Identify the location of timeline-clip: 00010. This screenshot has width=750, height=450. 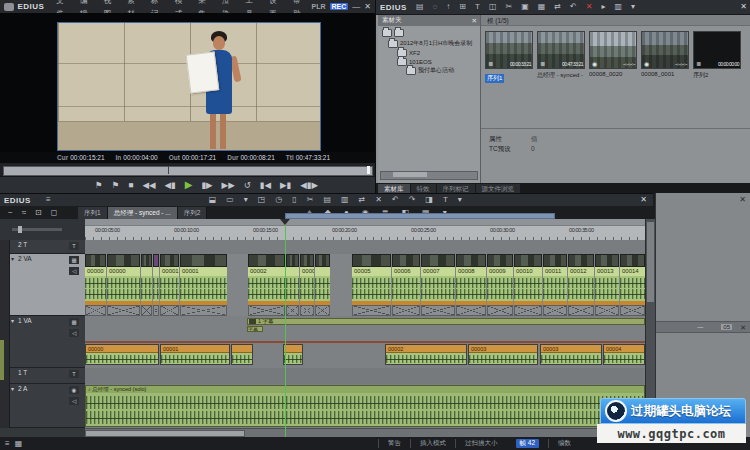
(528, 285).